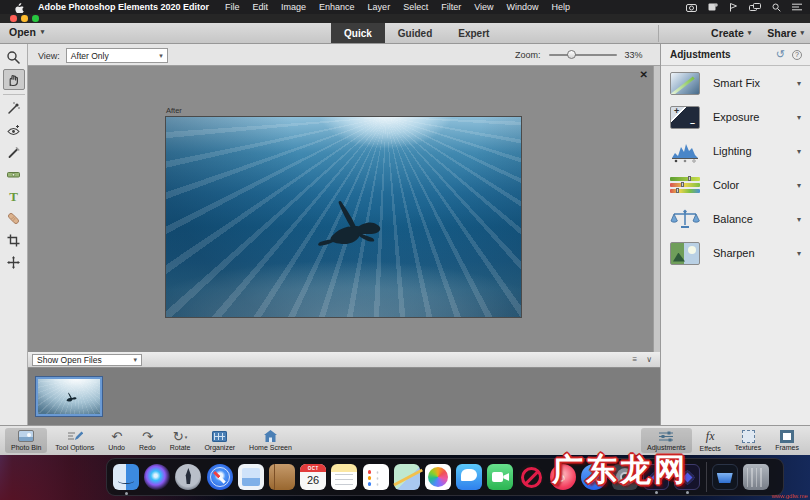 This screenshot has height=500, width=810. What do you see at coordinates (232, 7) in the screenshot?
I see `menu-file: File` at bounding box center [232, 7].